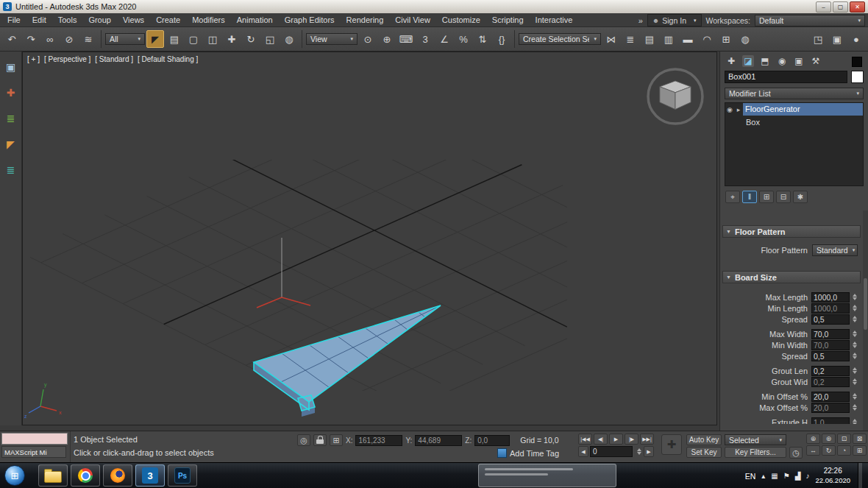 Image resolution: width=868 pixels, height=488 pixels. What do you see at coordinates (616, 439) in the screenshot?
I see `play-icon: ▶` at bounding box center [616, 439].